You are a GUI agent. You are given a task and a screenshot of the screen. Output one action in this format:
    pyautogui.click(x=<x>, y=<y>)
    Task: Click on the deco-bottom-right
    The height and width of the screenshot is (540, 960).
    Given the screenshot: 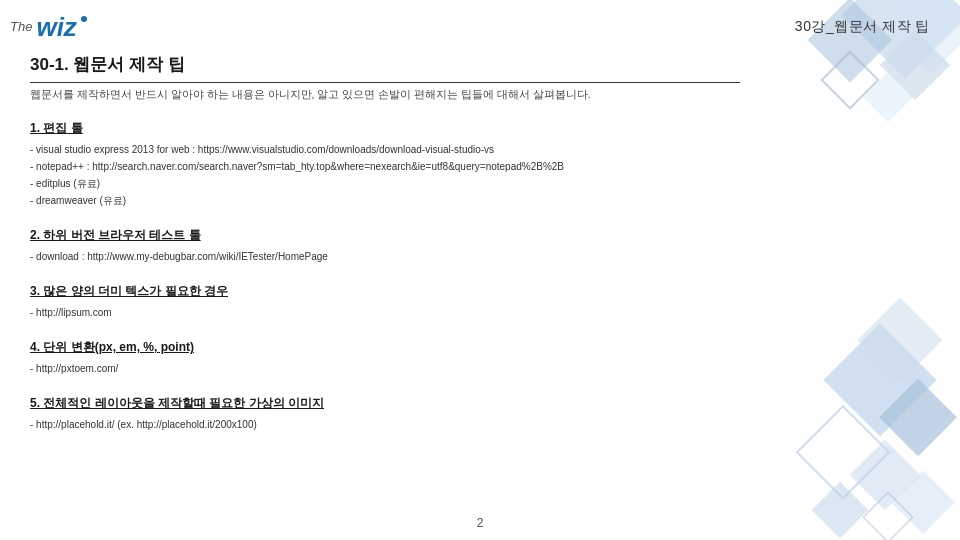 What is the action you would take?
    pyautogui.click(x=860, y=415)
    